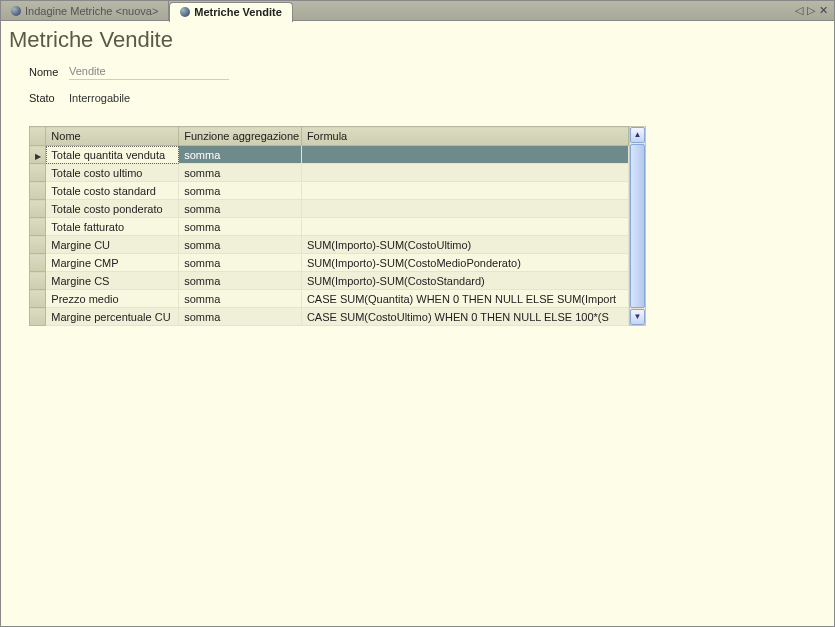  I want to click on nome-field: Vendite, so click(149, 72).